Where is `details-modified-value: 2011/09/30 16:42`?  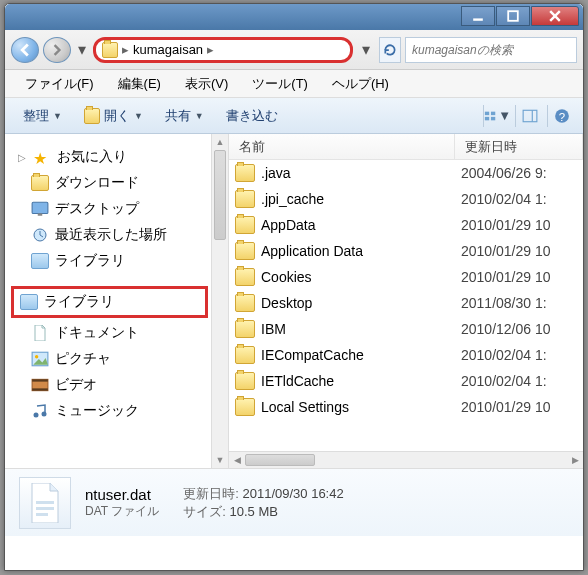
details-modified-value: 2011/09/30 16:42 is located at coordinates (292, 494).